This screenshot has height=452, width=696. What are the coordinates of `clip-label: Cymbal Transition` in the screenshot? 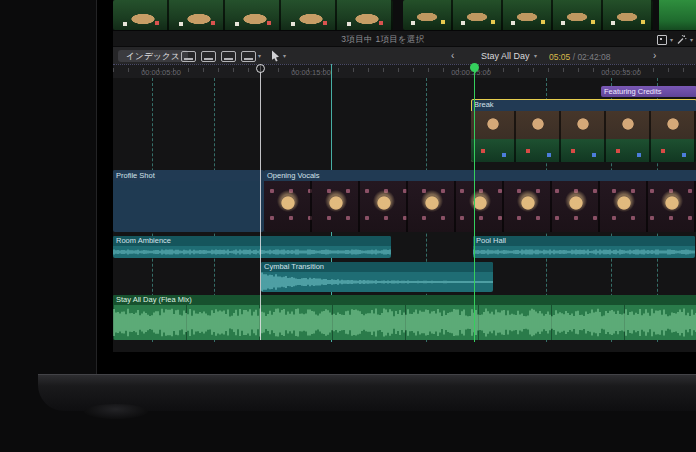 It's located at (377, 267).